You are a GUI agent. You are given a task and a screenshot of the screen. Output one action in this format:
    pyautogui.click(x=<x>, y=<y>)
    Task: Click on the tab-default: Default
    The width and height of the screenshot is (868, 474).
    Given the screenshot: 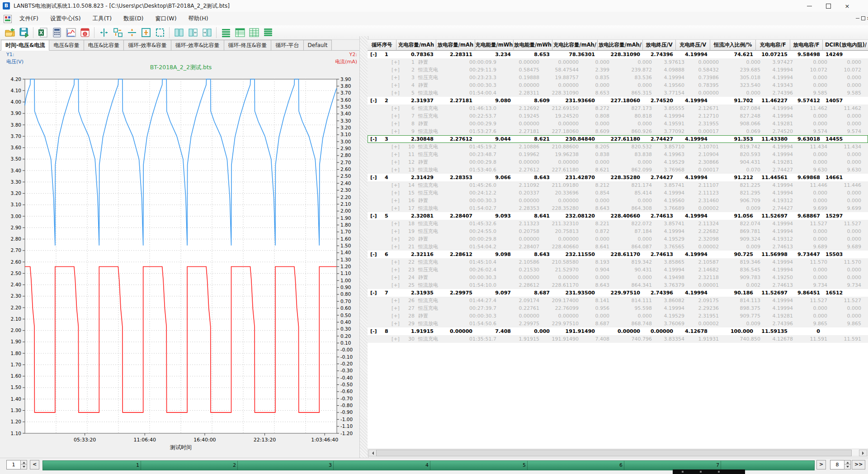 What is the action you would take?
    pyautogui.click(x=318, y=45)
    